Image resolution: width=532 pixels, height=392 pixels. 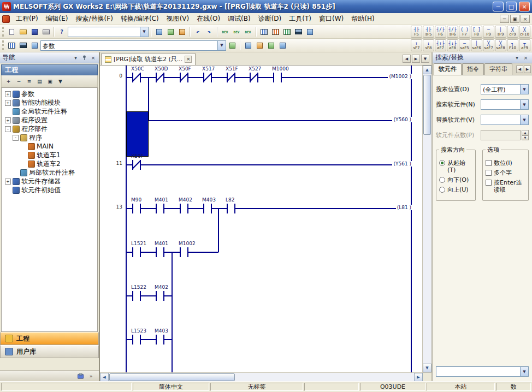 What do you see at coordinates (402, 120) in the screenshot?
I see `ladder-coil: (Y560 )` at bounding box center [402, 120].